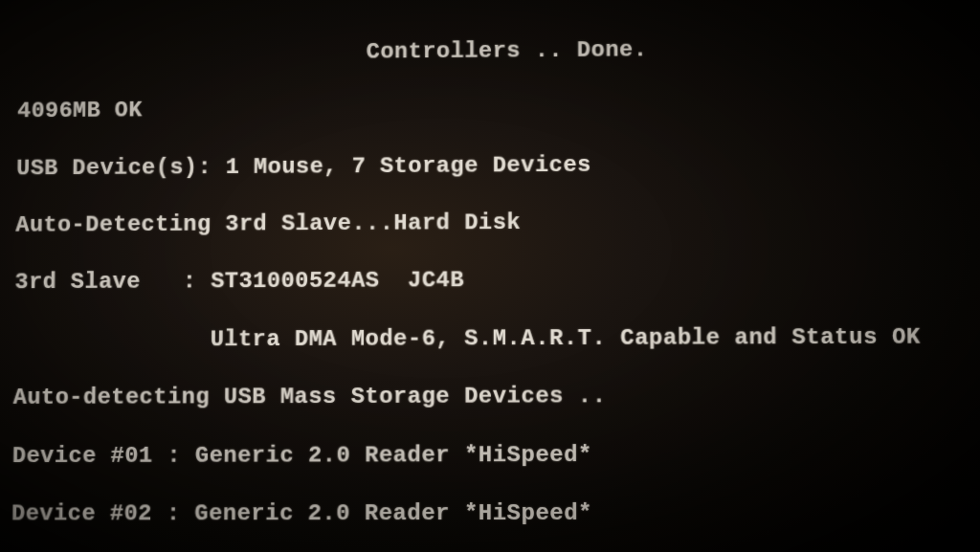  Describe the element at coordinates (494, 52) in the screenshot. I see `partial-top-line: Controllers .. Done.` at that location.